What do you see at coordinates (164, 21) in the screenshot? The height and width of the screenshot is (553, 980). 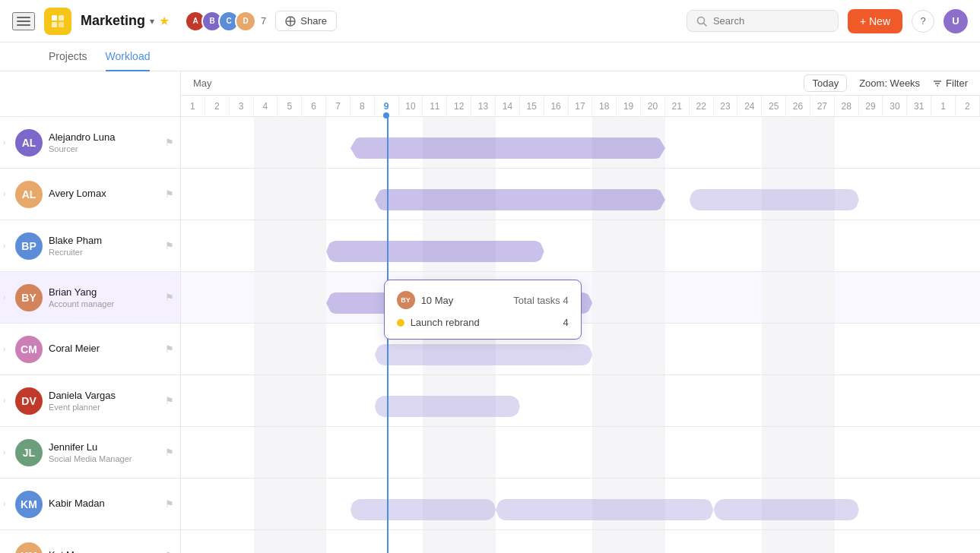 I see `star-icon: ★` at bounding box center [164, 21].